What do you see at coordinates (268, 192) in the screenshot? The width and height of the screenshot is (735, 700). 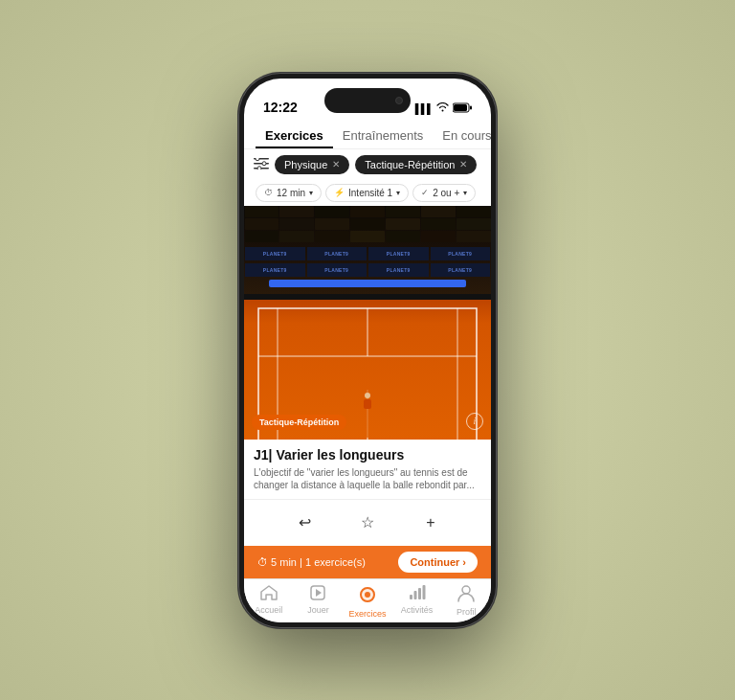 I see `clock-icon: ⏱` at bounding box center [268, 192].